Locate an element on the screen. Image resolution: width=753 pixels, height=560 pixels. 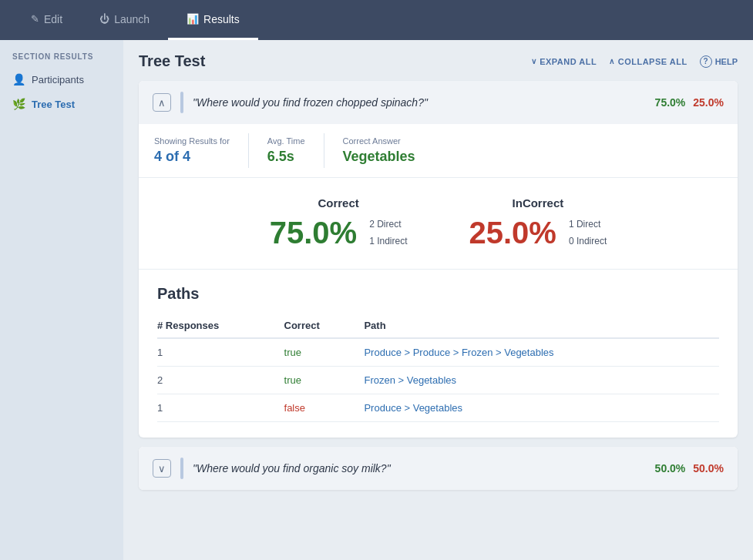
col-responses: # Responses is located at coordinates (220, 326).